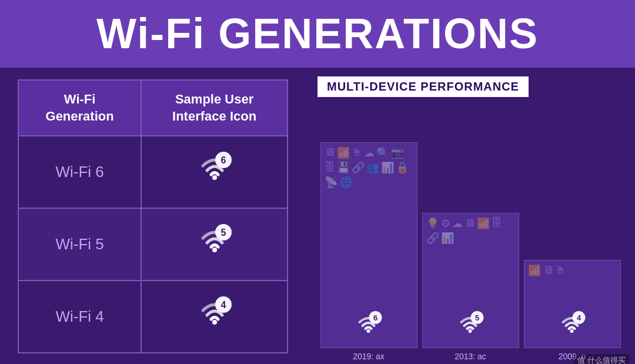 Image resolution: width=635 pixels, height=364 pixels. I want to click on page-title: Wi-Fi GENERATIONS, so click(317, 34).